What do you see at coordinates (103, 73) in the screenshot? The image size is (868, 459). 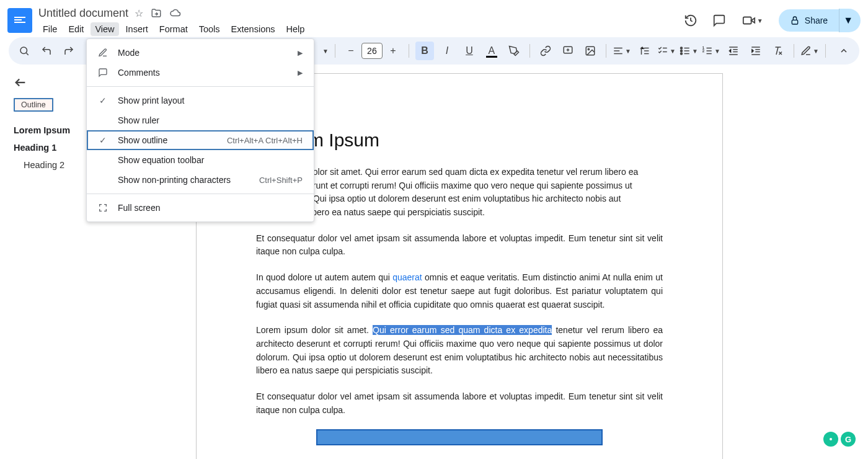 I see `comment-icon` at bounding box center [103, 73].